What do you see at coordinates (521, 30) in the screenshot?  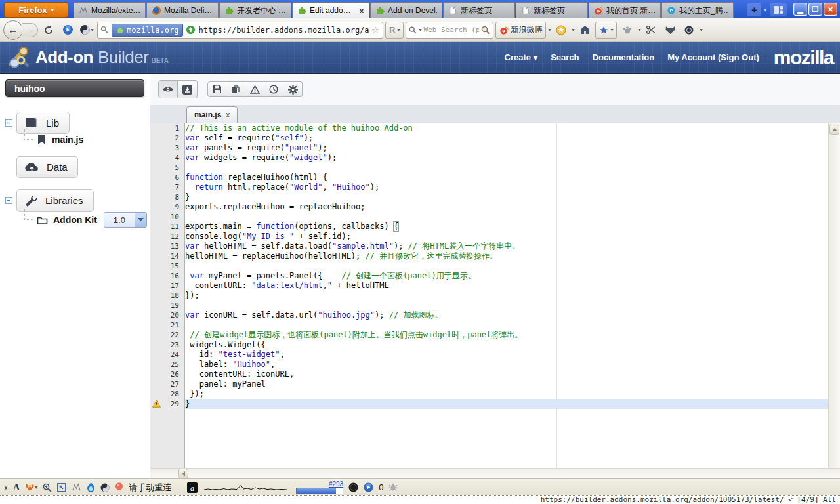 I see `weibo-share-button: 新浪微博` at bounding box center [521, 30].